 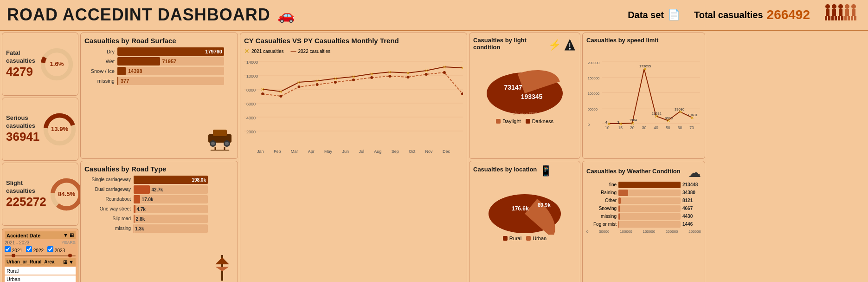 What do you see at coordinates (644, 204) in the screenshot?
I see `weather-bars: fine 213448 Raining 34380 Other` at bounding box center [644, 204].